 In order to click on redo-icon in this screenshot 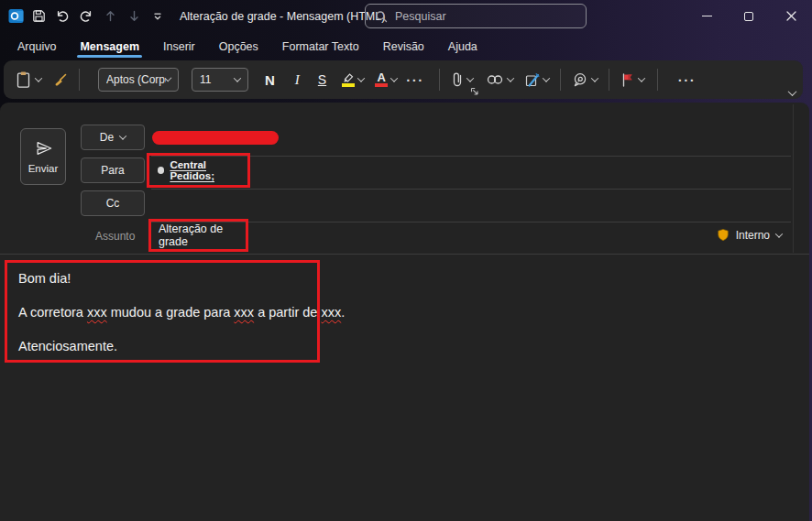, I will do `click(86, 16)`.